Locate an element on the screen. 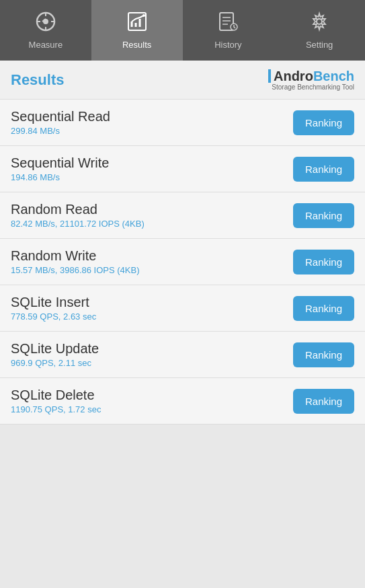  nav-label-results: Results is located at coordinates (137, 44).